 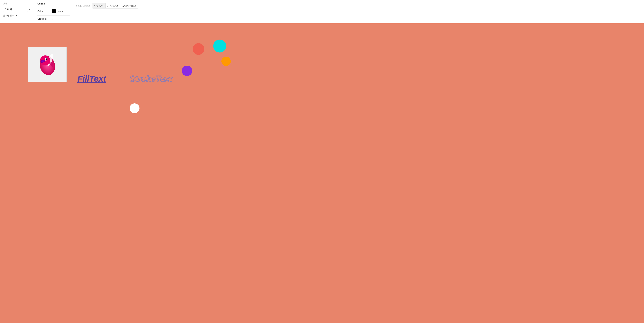 What do you see at coordinates (151, 79) in the screenshot?
I see `stroke-text: StrokeText` at bounding box center [151, 79].